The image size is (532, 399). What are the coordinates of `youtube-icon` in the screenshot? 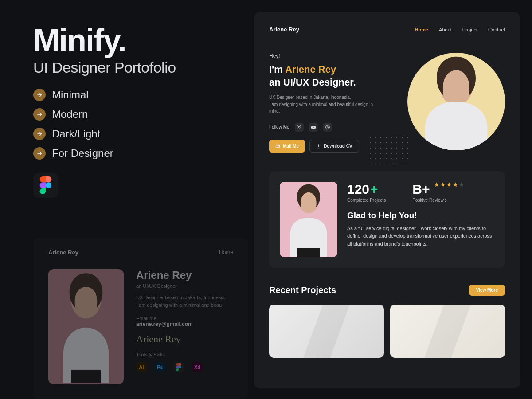 It's located at (313, 127).